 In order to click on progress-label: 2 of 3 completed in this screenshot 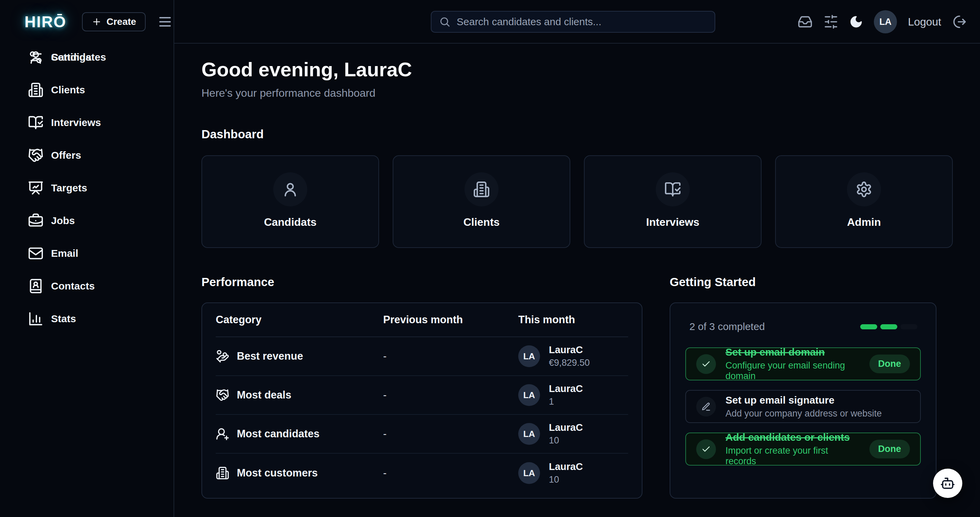, I will do `click(727, 327)`.